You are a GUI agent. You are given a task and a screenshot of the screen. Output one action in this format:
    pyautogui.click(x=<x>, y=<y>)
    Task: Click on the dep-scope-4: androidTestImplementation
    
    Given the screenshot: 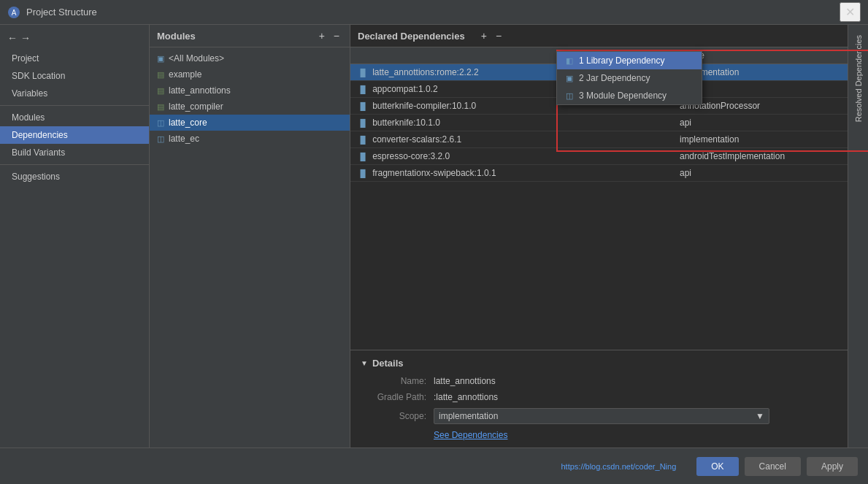 What is the action you would take?
    pyautogui.click(x=760, y=156)
    